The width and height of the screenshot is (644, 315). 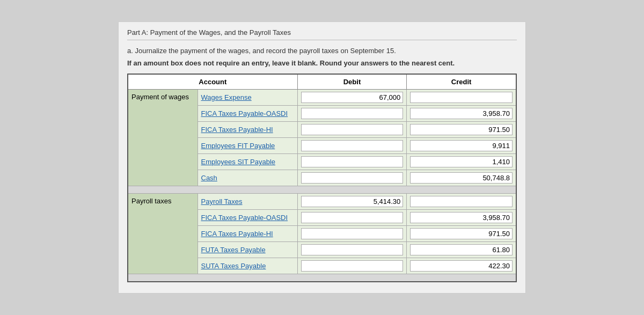 I want to click on account-link: Employees FIT Payable, so click(x=238, y=146).